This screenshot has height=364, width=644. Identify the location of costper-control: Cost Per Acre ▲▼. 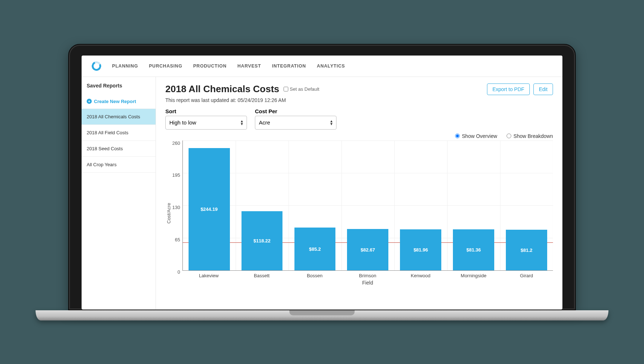
(296, 119).